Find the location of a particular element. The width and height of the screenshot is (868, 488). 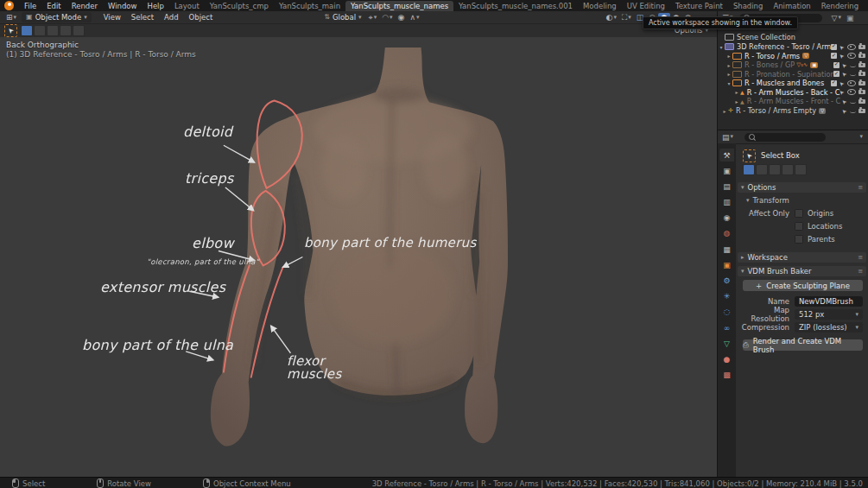

workspace-tab-uv-editing: UV Editing is located at coordinates (646, 6).